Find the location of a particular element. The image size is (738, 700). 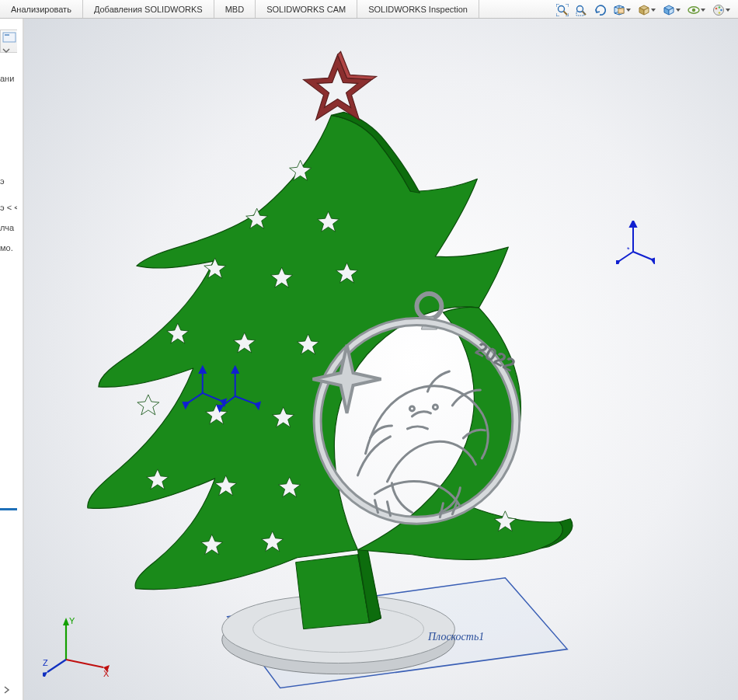

section-view-icon is located at coordinates (621, 10).